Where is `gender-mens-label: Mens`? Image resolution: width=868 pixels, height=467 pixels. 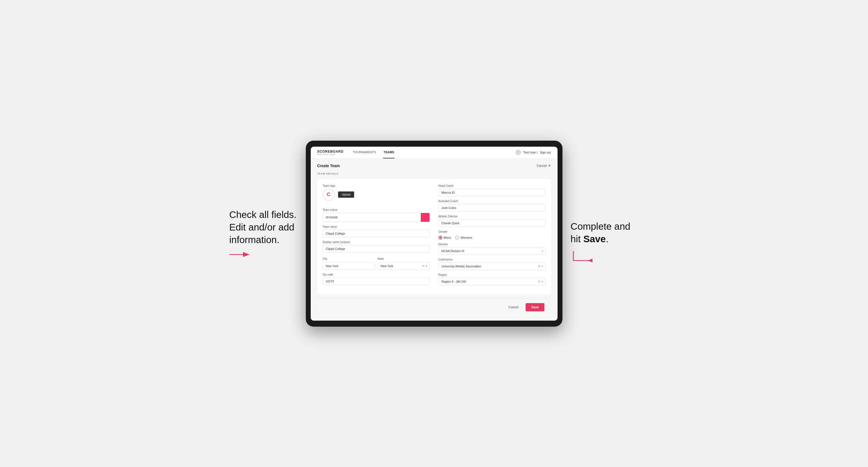 gender-mens-label: Mens is located at coordinates (445, 238).